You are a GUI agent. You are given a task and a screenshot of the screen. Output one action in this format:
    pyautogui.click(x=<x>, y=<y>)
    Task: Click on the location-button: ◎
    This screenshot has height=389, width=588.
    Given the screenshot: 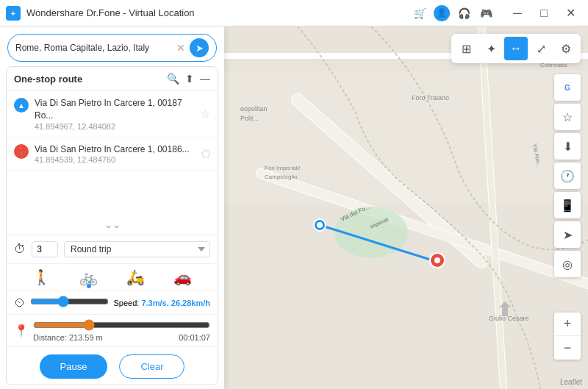 What is the action you would take?
    pyautogui.click(x=567, y=264)
    